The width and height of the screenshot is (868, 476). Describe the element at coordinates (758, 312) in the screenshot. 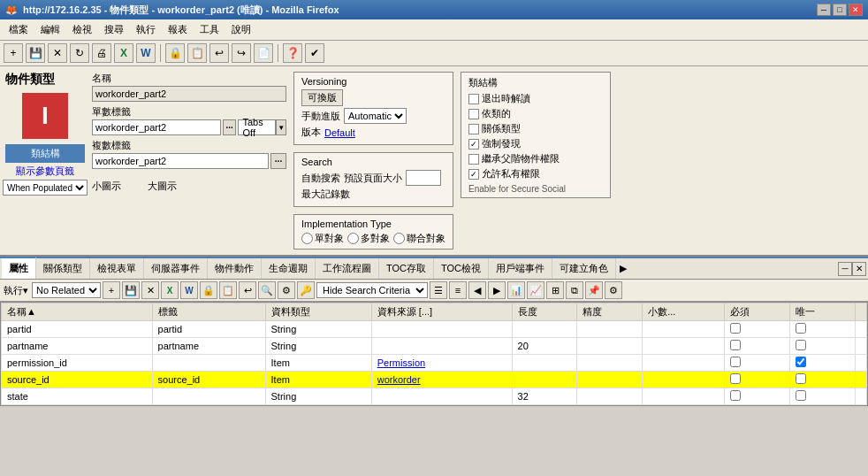

I see `col-required: 必須` at that location.